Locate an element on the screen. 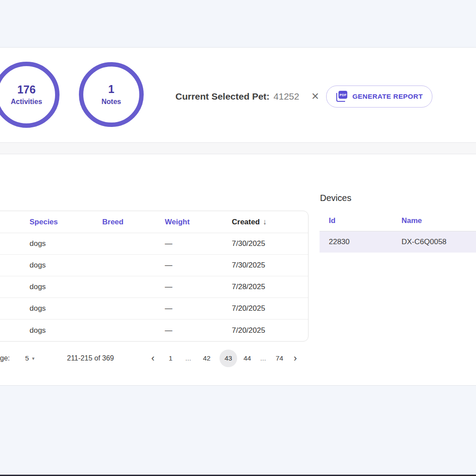 The height and width of the screenshot is (476, 476). created-header-label: Created is located at coordinates (246, 222).